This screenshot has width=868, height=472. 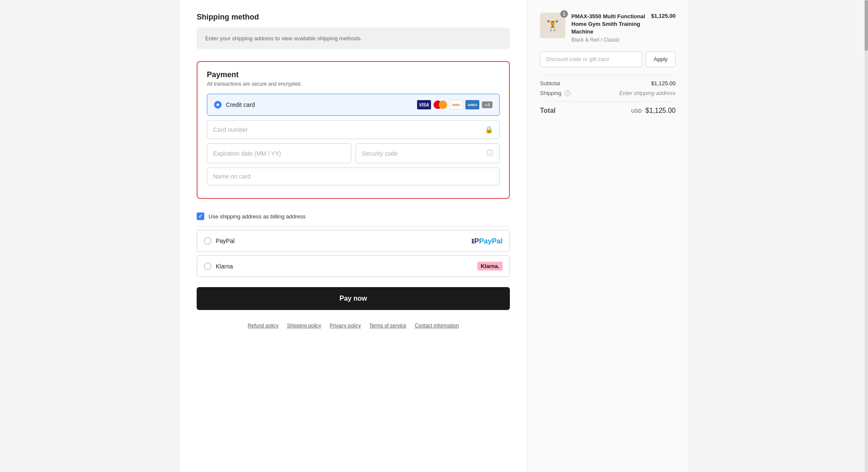 What do you see at coordinates (608, 111) in the screenshot?
I see `total-row: Total USD $1,125.00` at bounding box center [608, 111].